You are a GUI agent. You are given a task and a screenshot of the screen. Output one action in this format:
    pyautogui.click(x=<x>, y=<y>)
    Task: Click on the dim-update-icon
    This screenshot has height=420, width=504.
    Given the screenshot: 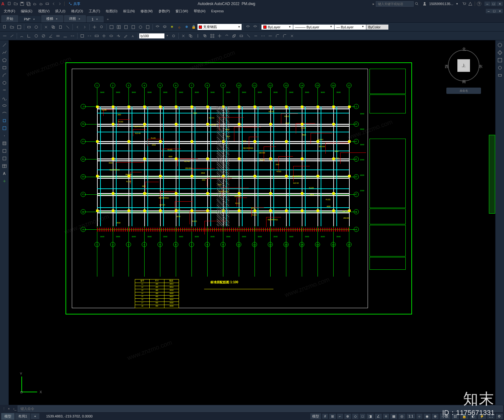 What is the action you would take?
    pyautogui.click(x=174, y=36)
    